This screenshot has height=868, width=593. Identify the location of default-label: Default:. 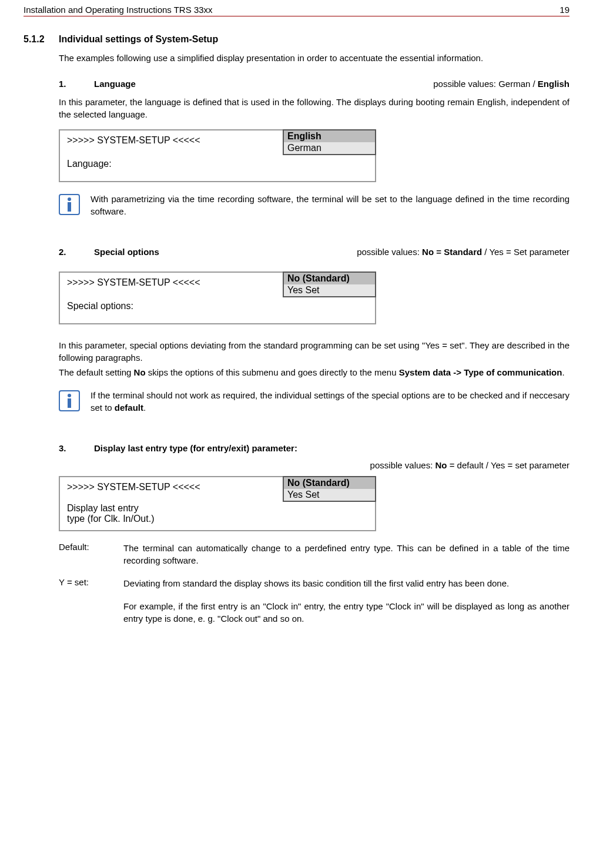
(91, 554).